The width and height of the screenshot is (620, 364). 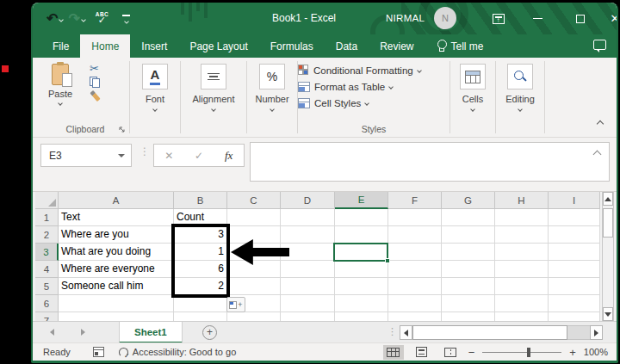 What do you see at coordinates (520, 97) in the screenshot?
I see `editing-group: Editing` at bounding box center [520, 97].